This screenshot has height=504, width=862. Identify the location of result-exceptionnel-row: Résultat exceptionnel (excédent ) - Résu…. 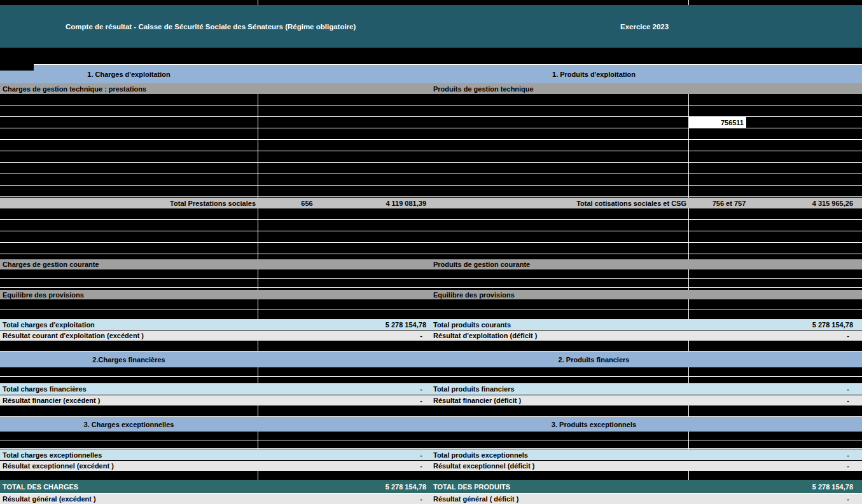
(431, 466).